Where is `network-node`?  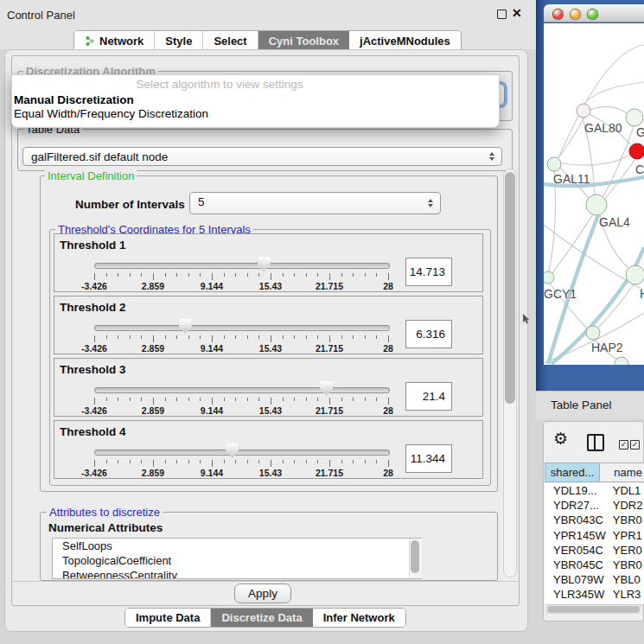
network-node is located at coordinates (622, 361).